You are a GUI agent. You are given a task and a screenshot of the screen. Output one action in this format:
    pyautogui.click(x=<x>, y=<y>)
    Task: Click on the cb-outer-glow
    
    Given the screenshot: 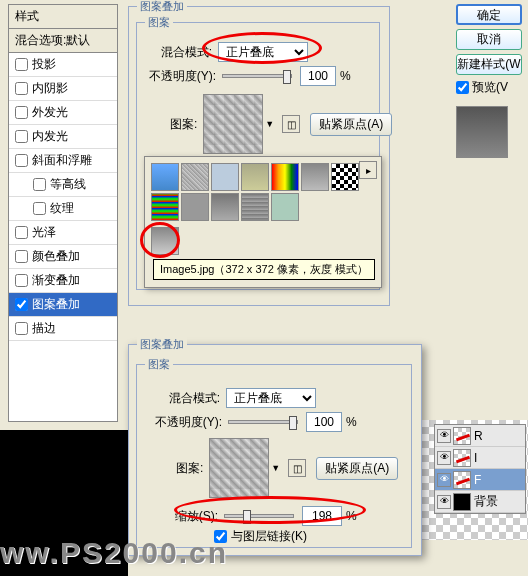 What is the action you would take?
    pyautogui.click(x=22, y=112)
    